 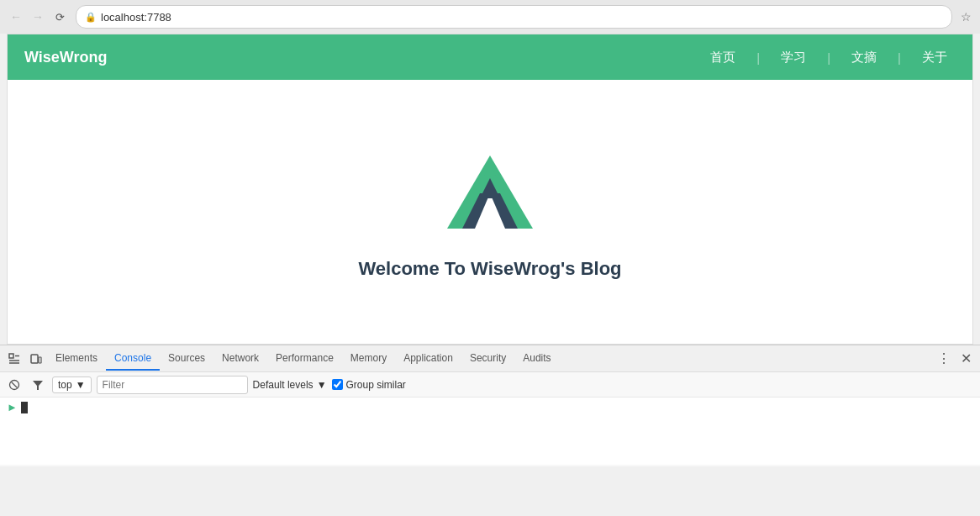 I want to click on site-nav-links: 首页 | 学习 | 文摘 | 关于, so click(x=829, y=57).